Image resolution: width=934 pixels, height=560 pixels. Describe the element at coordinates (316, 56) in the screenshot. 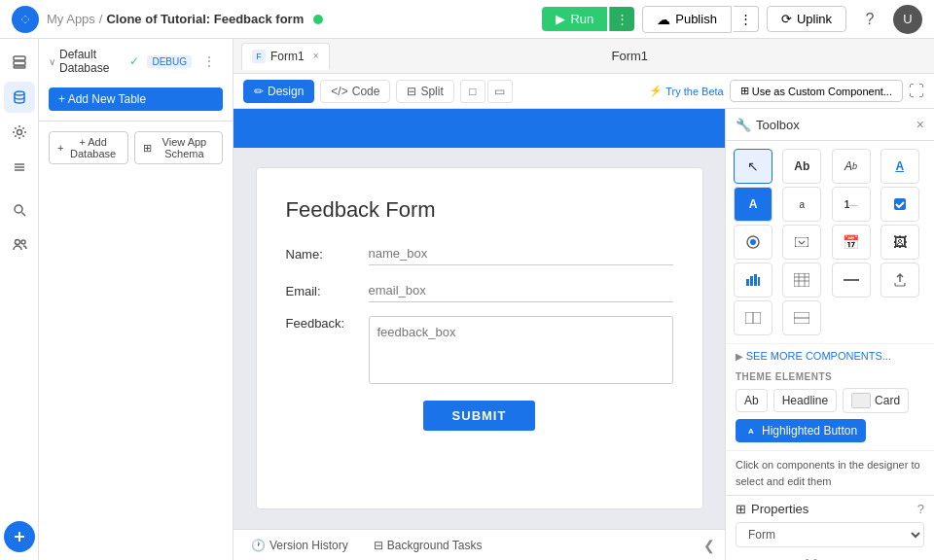

I see `tab-close-icon: ×` at that location.